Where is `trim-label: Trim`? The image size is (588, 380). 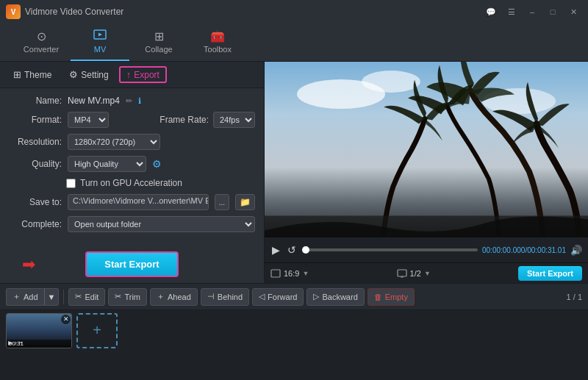
trim-label: Trim is located at coordinates (132, 297).